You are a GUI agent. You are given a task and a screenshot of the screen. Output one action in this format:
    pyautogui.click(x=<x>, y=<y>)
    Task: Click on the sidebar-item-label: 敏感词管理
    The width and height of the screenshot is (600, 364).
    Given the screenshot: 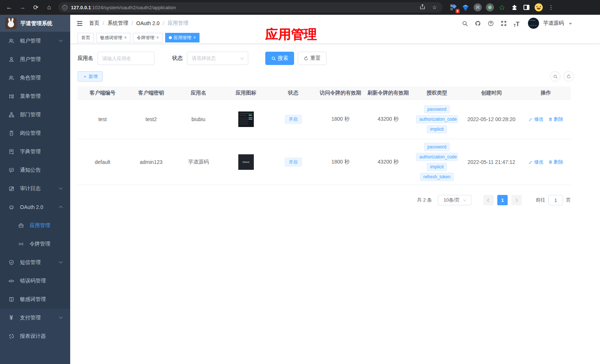 What is the action you would take?
    pyautogui.click(x=33, y=299)
    